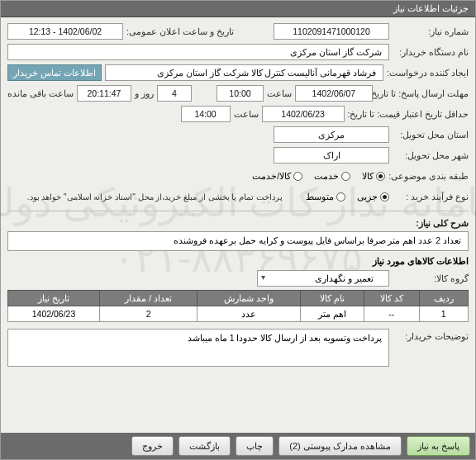  I want to click on price-validity-label: حداقل تاریخ اعتبار قیمت: تا تاریخ:, so click(408, 114).